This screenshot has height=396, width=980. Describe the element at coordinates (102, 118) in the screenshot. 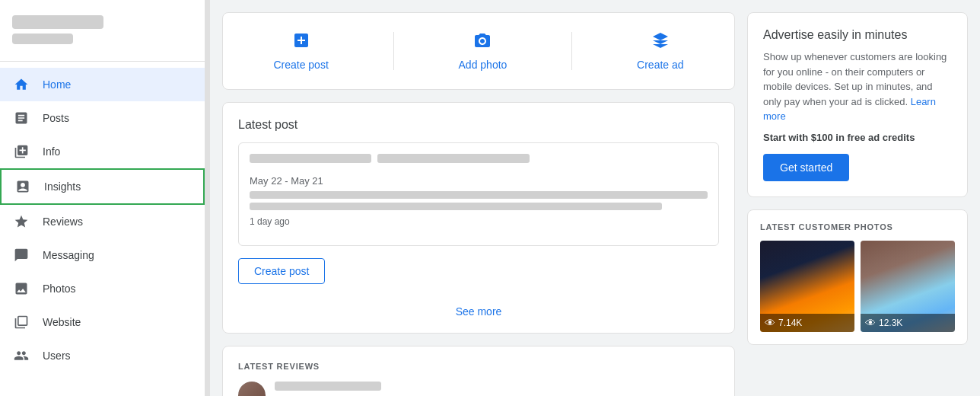

I see `sidebar-item-posts: Posts` at that location.